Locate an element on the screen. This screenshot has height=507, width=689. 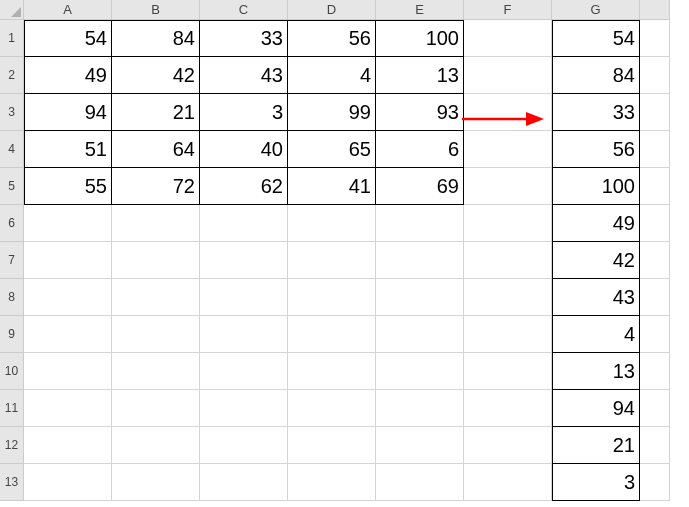
cell-D6 is located at coordinates (332, 224).